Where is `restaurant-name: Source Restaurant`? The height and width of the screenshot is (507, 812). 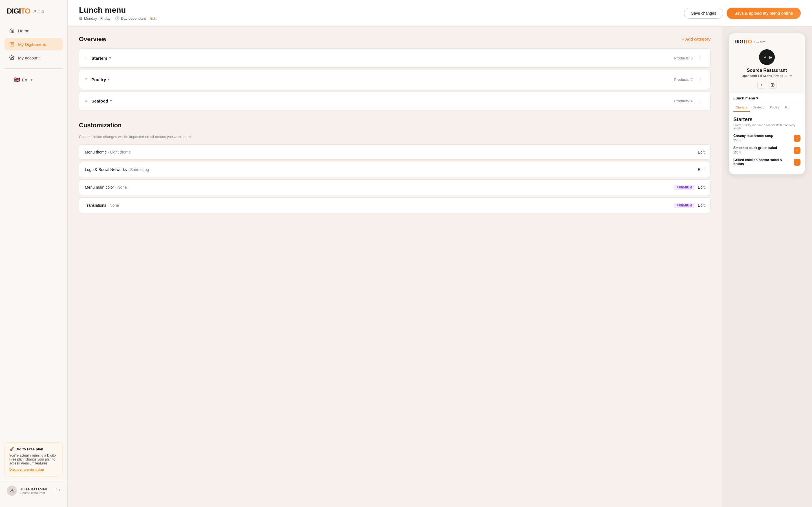 restaurant-name: Source Restaurant is located at coordinates (767, 70).